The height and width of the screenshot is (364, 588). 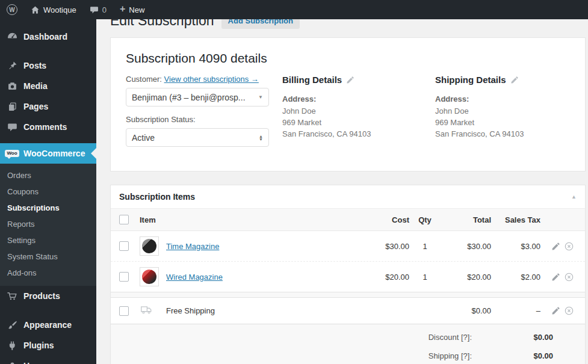 What do you see at coordinates (36, 106) in the screenshot?
I see `sidebar-item-label: Pages` at bounding box center [36, 106].